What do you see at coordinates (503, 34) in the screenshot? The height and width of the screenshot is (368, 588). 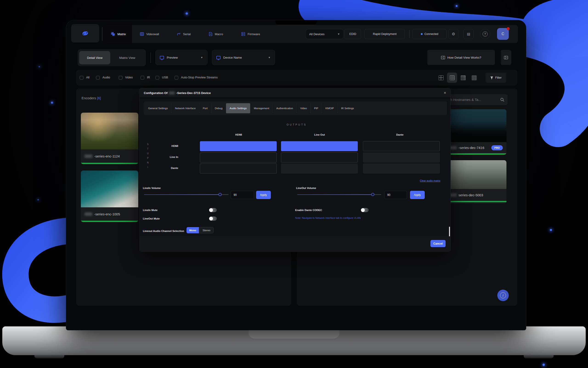 I see `user-avatar: C` at bounding box center [503, 34].